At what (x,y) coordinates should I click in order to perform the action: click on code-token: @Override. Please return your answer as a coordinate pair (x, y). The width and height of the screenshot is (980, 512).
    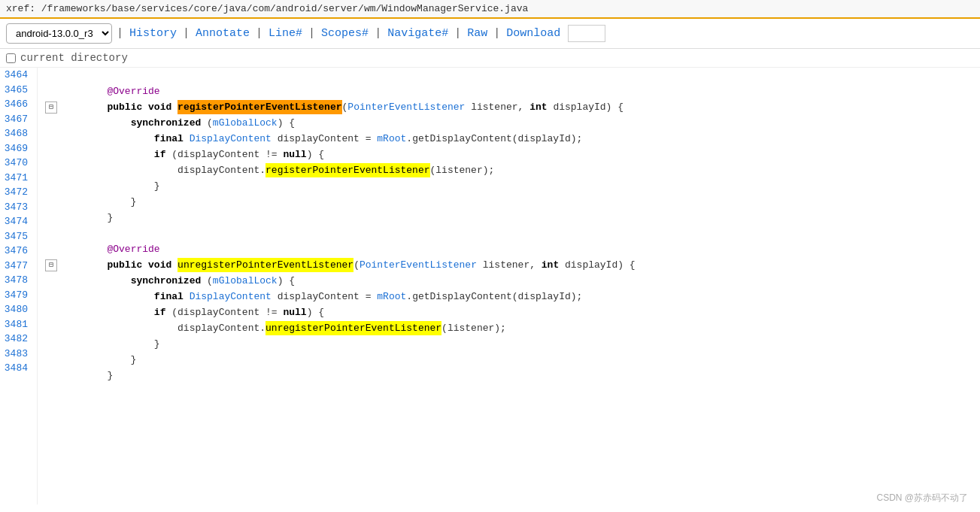
    Looking at the image, I should click on (133, 92).